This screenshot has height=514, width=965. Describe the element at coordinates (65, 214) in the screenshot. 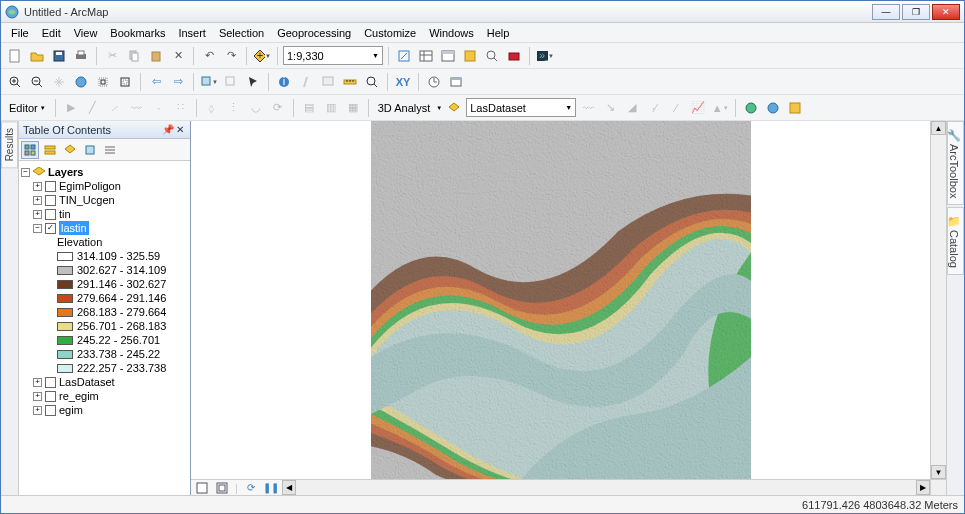

I see `layer-tin: tin` at that location.